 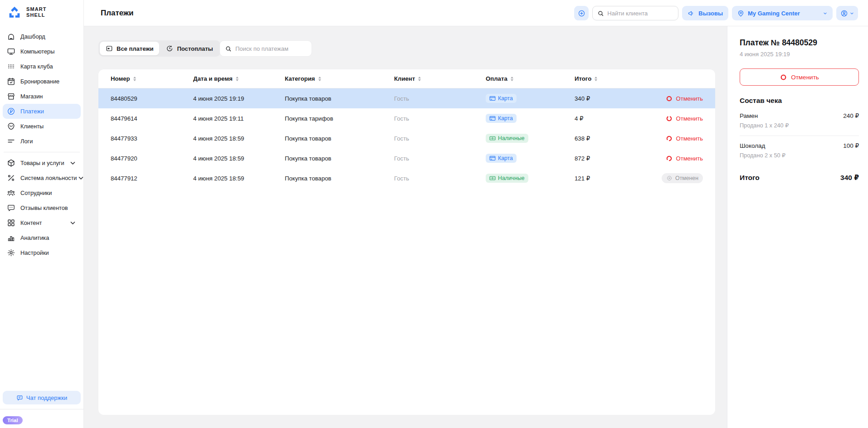 What do you see at coordinates (799, 125) in the screenshot?
I see `receipt-item-sold: Продано 1 x 240 ₽` at bounding box center [799, 125].